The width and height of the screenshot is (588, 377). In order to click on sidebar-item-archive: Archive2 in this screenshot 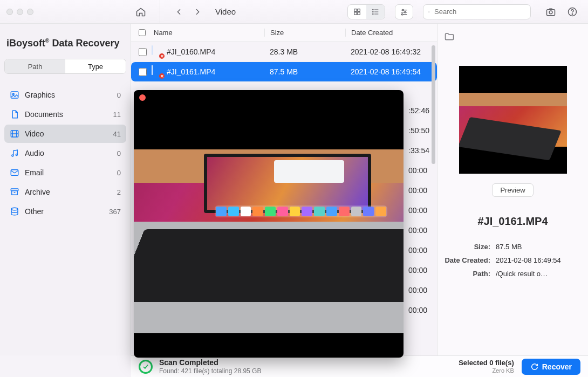, I will do `click(65, 192)`.